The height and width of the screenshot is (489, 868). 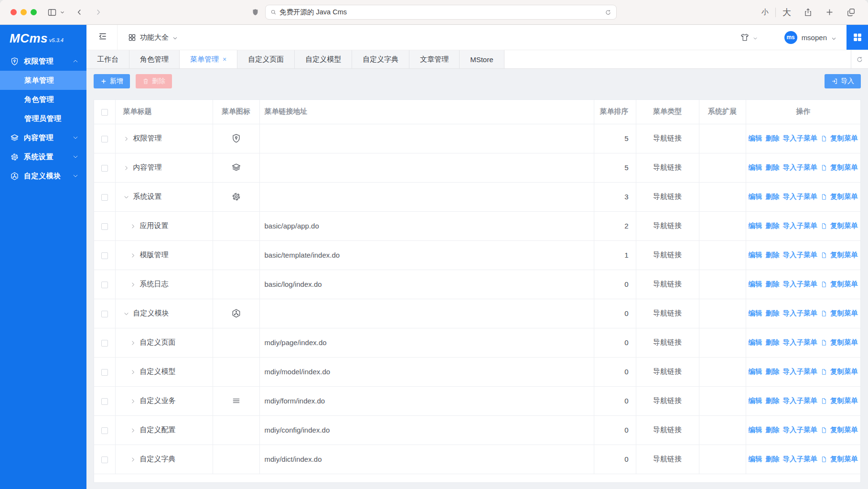 I want to click on apps-grid-button, so click(x=857, y=37).